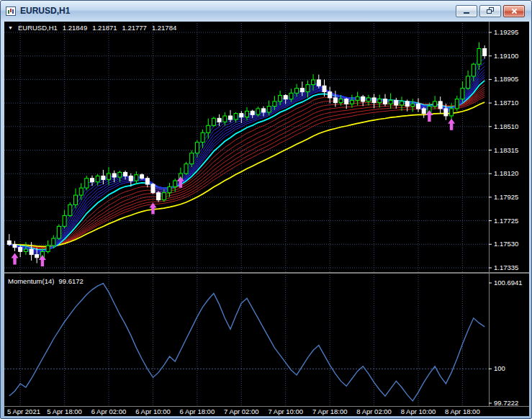 This screenshot has height=419, width=532. What do you see at coordinates (491, 11) in the screenshot?
I see `restore-icon` at bounding box center [491, 11].